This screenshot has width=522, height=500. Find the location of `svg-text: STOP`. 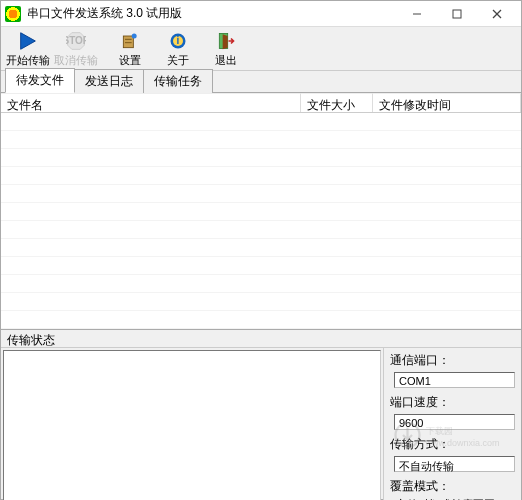

svg-text: STOP is located at coordinates (76, 40).